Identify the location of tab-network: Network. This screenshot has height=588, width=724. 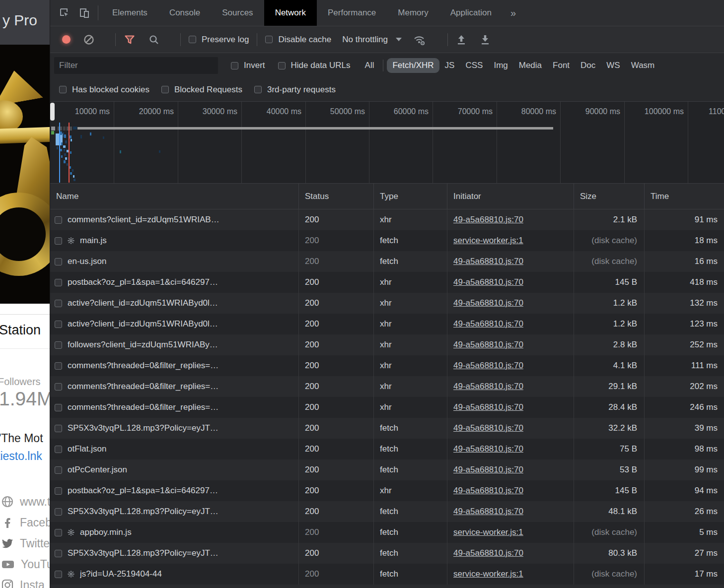
(290, 13).